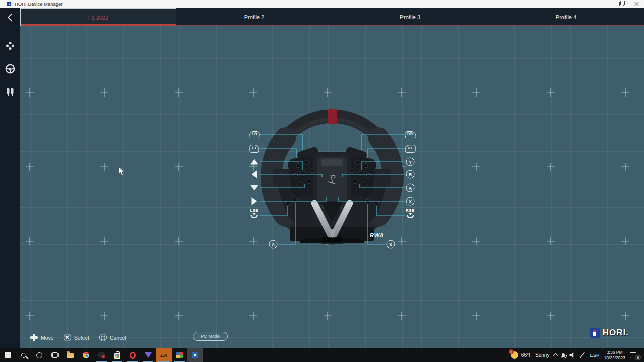 Image resolution: width=644 pixels, height=362 pixels. Describe the element at coordinates (54, 355) in the screenshot. I see `taskbar-task-view` at that location.